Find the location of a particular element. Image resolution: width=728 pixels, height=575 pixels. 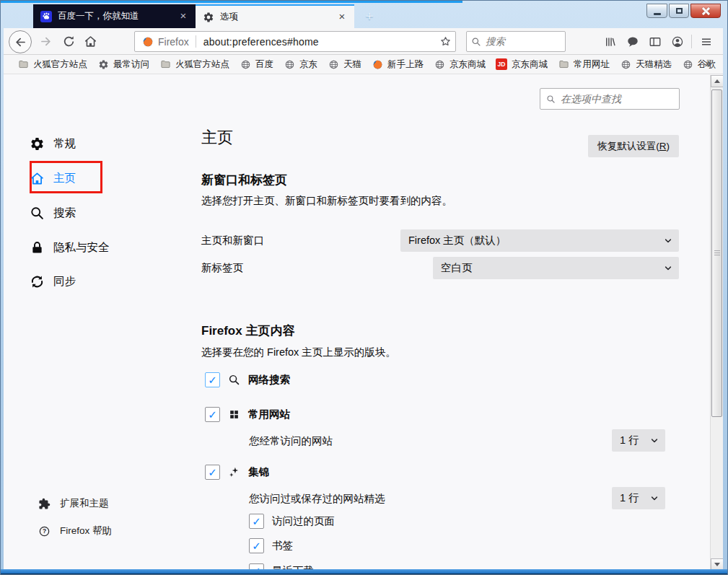

minimize-button is located at coordinates (657, 11).